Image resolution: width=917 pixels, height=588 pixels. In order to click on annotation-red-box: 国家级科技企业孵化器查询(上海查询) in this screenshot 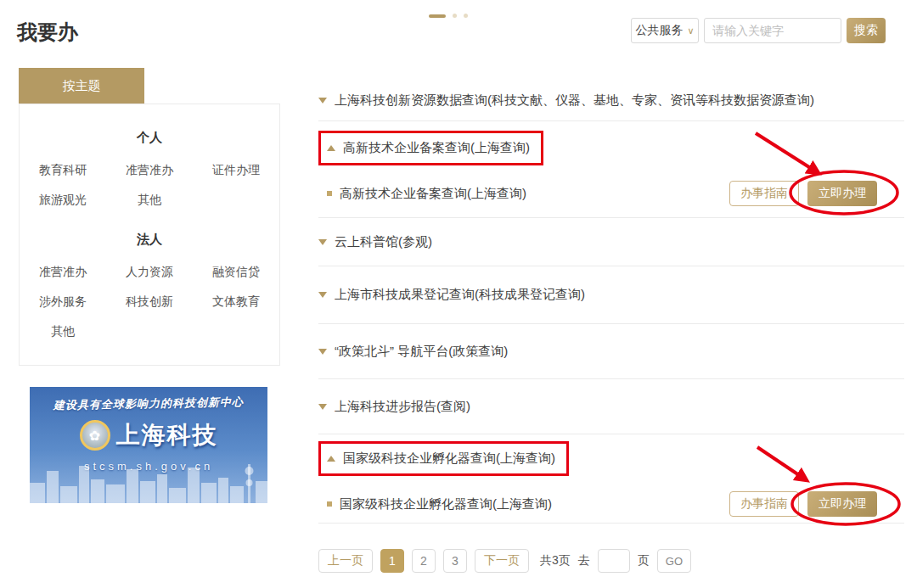, I will do `click(443, 458)`.